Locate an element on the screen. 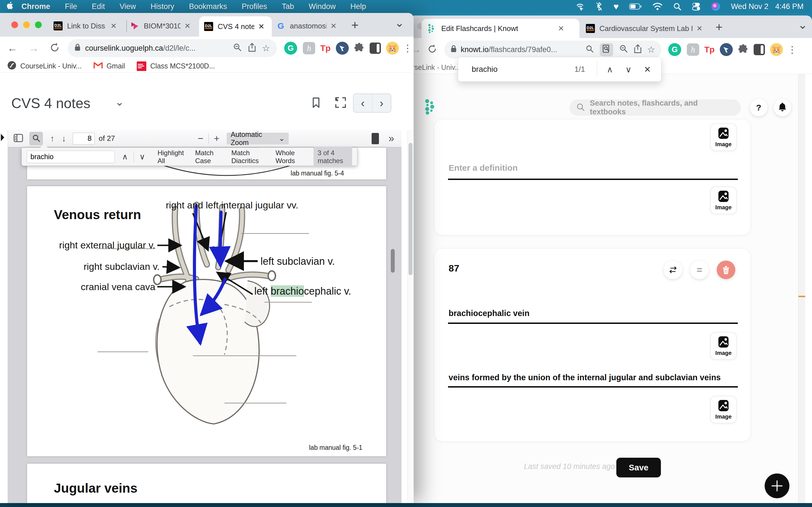  option-whole-words: Whole Words is located at coordinates (289, 157).